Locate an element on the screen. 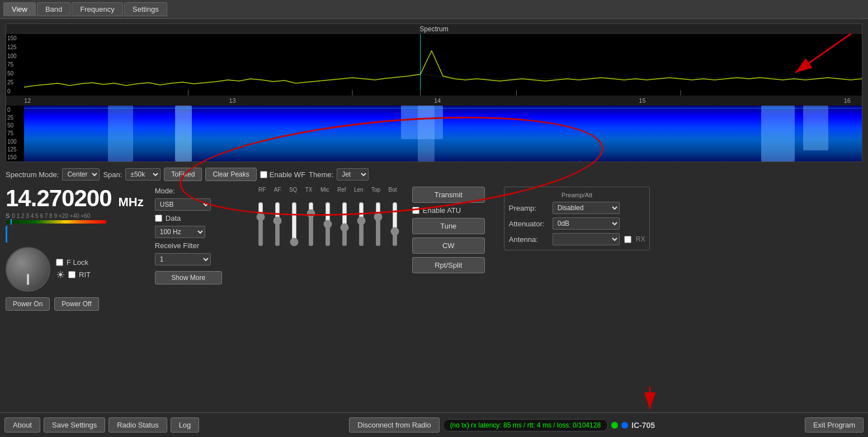 This screenshot has height=437, width=868. rpt-split-button: Rpt/Split is located at coordinates (449, 265).